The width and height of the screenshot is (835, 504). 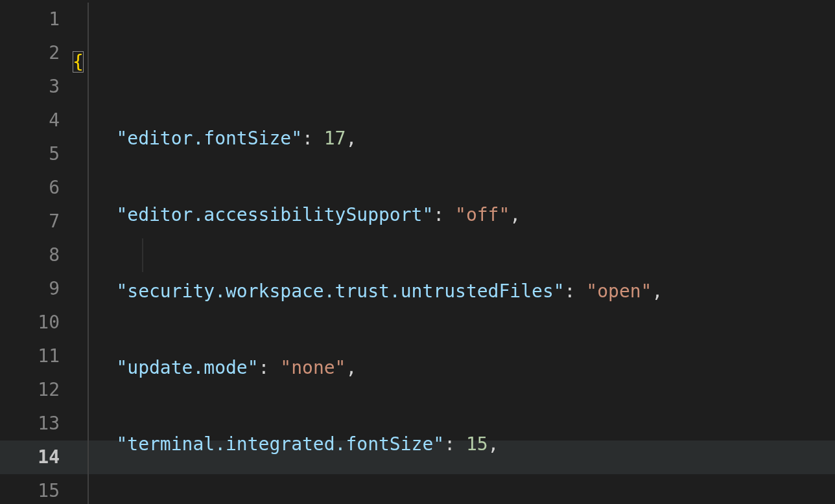 What do you see at coordinates (36, 19) in the screenshot?
I see `line-number: 1` at bounding box center [36, 19].